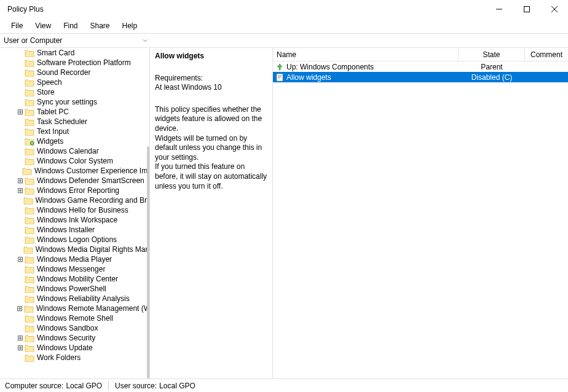  What do you see at coordinates (75, 220) in the screenshot?
I see `tree-item: Windows Ink Workspace` at bounding box center [75, 220].